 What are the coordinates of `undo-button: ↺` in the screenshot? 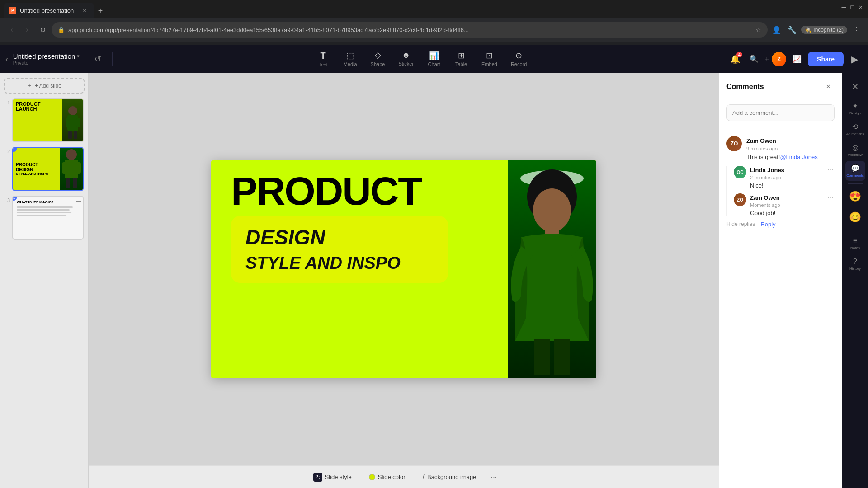 It's located at (98, 59).